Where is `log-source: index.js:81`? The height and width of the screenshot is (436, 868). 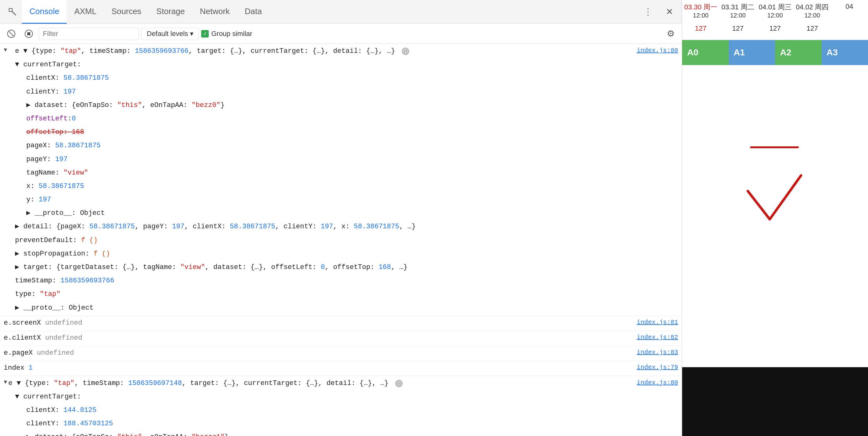 log-source: index.js:81 is located at coordinates (657, 323).